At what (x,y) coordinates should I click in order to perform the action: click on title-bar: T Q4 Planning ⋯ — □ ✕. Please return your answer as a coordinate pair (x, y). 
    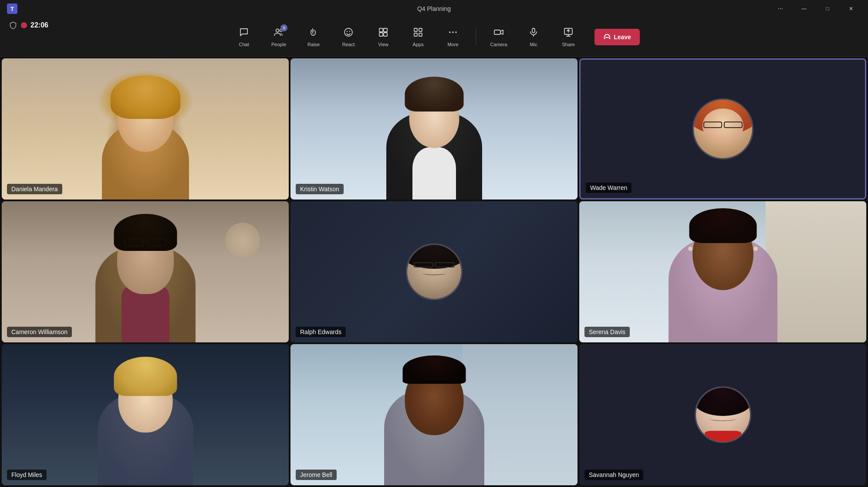
    Looking at the image, I should click on (434, 9).